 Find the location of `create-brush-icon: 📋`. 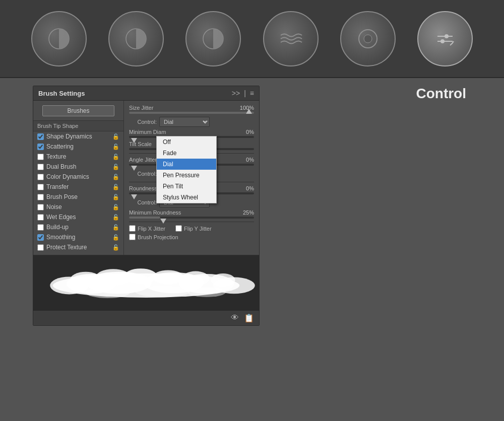

create-brush-icon: 📋 is located at coordinates (249, 318).